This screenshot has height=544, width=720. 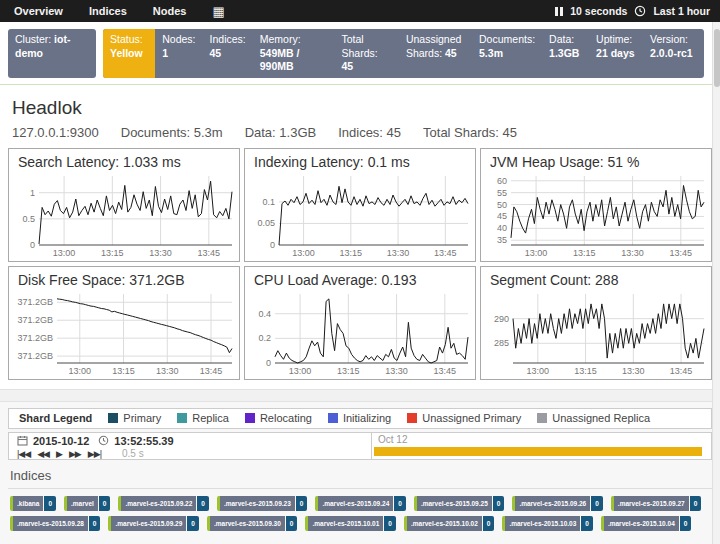 I want to click on index-badge-marvel-es-2015.09.30: .marvel-es-2015.09.300, so click(x=252, y=524).